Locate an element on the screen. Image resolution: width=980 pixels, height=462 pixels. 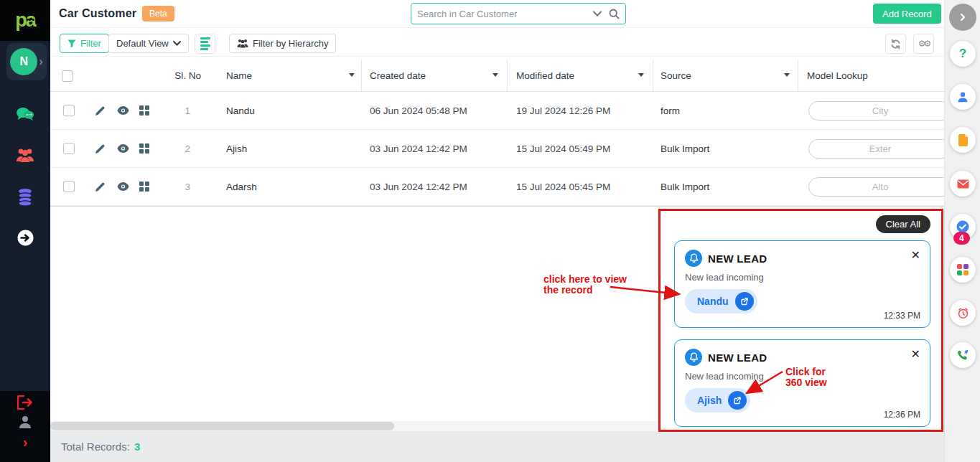
notification-time: 12:36 PM is located at coordinates (902, 415).